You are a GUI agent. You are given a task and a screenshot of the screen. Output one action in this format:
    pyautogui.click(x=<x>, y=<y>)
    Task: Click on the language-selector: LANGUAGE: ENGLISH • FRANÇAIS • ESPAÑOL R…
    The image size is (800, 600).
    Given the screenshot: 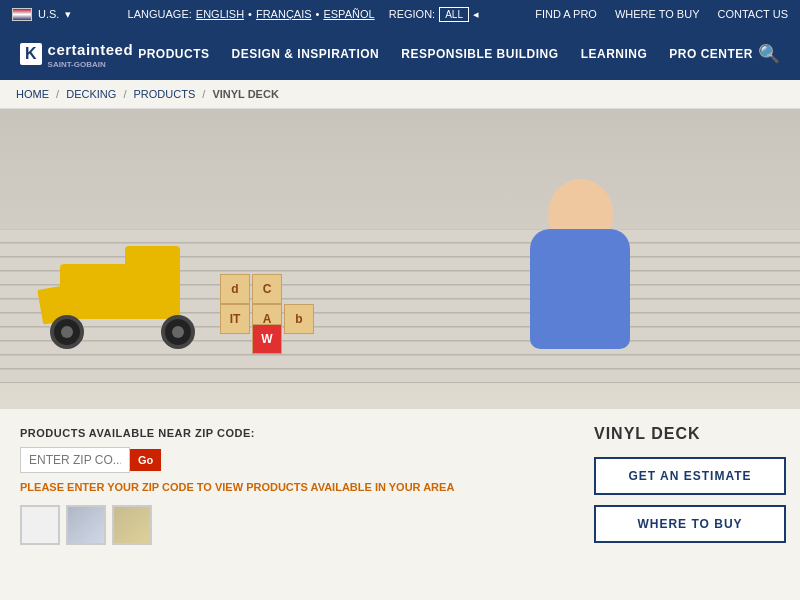 What is the action you would take?
    pyautogui.click(x=304, y=14)
    